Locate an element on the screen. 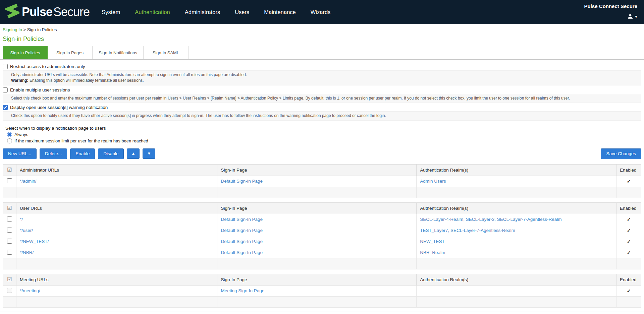  url-link: */user/ is located at coordinates (26, 231).